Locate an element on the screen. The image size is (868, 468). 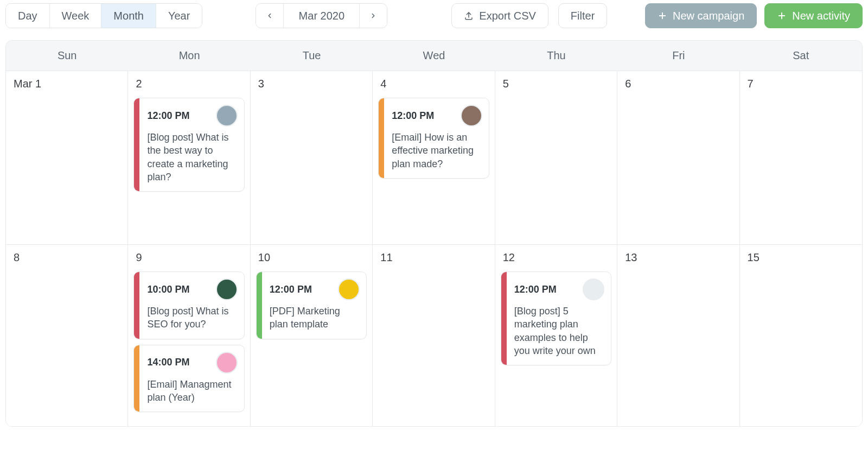
dow-header: Sun is located at coordinates (67, 55).